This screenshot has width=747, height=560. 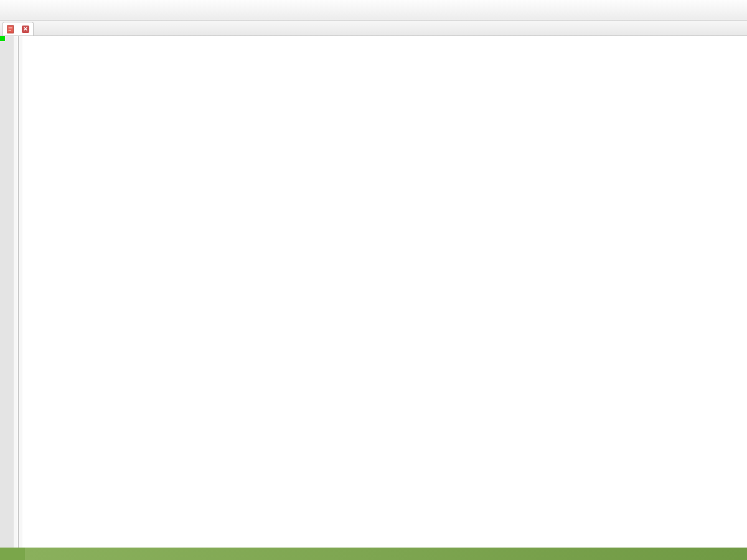 I want to click on fold-column, so click(x=18, y=292).